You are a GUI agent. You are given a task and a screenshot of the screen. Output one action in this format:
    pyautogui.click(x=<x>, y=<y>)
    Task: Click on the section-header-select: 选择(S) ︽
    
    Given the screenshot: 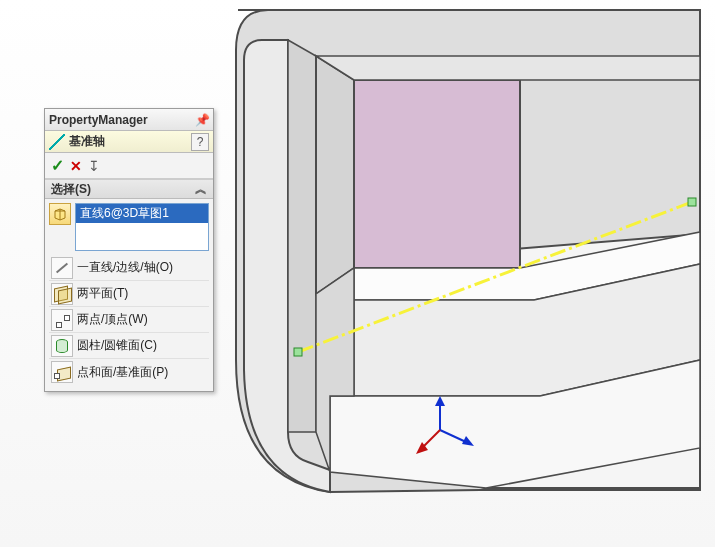 What is the action you would take?
    pyautogui.click(x=129, y=189)
    